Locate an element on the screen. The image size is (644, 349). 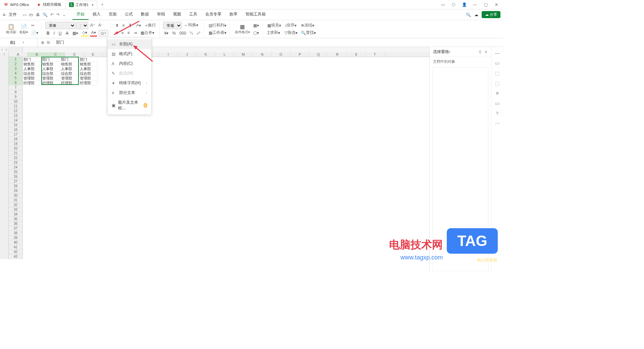
row-header: 43 is located at coordinates (15, 257).